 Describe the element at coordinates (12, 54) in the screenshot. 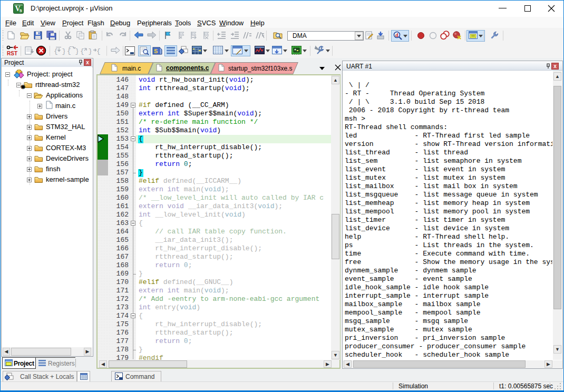

I see `svg-text: RST` at that location.